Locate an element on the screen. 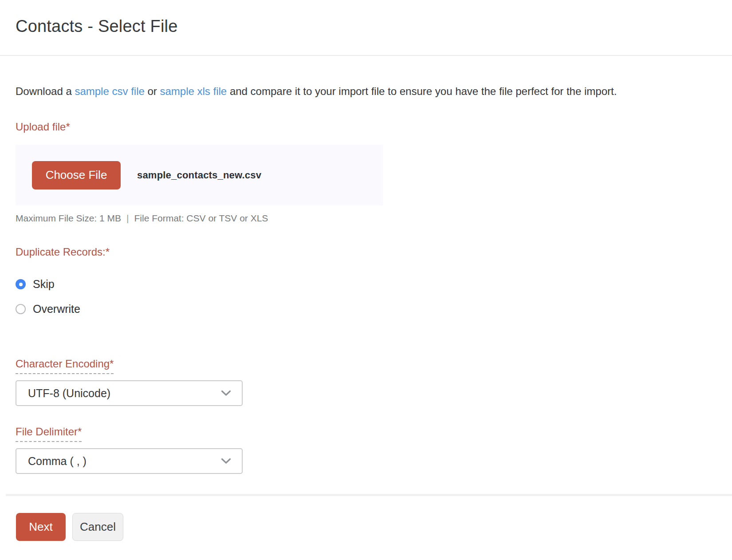 The width and height of the screenshot is (732, 560). action-buttons: Next Cancel is located at coordinates (366, 527).